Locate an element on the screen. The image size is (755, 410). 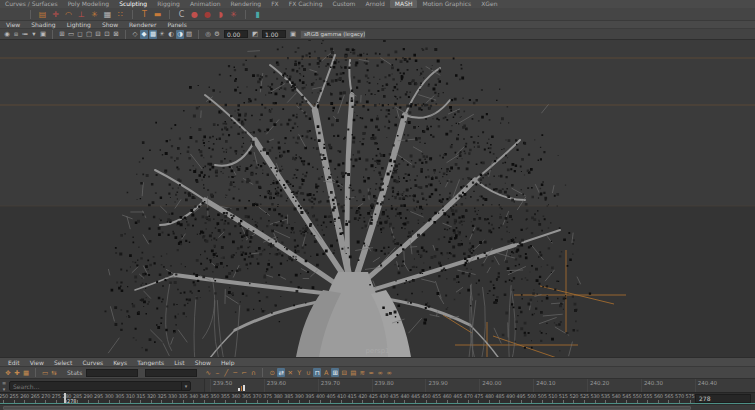
step-tangent-icon: ⌐ is located at coordinates (244, 372).